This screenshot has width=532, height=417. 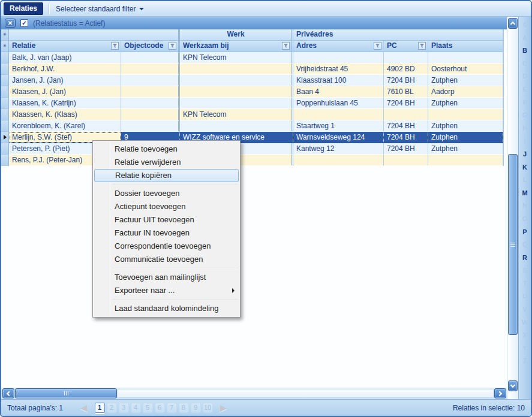 What do you see at coordinates (167, 194) in the screenshot?
I see `menu-item: Dossier toevoegen` at bounding box center [167, 194].